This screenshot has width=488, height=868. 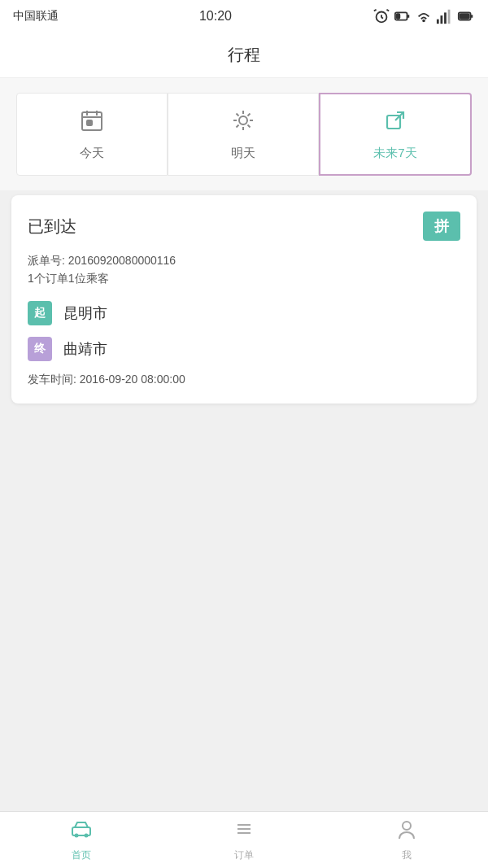 What do you see at coordinates (36, 16) in the screenshot?
I see `carrier-label: 中国联通` at bounding box center [36, 16].